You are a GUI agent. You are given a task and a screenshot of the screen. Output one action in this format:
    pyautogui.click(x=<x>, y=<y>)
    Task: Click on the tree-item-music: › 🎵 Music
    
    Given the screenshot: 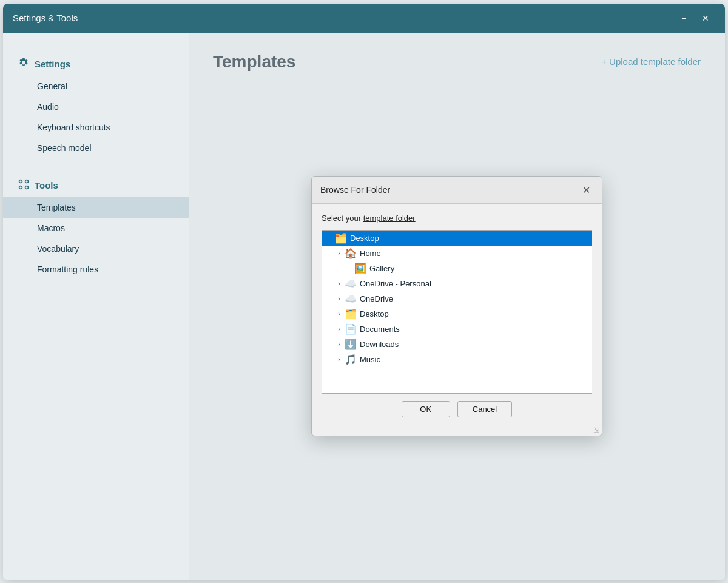 What is the action you would take?
    pyautogui.click(x=457, y=359)
    